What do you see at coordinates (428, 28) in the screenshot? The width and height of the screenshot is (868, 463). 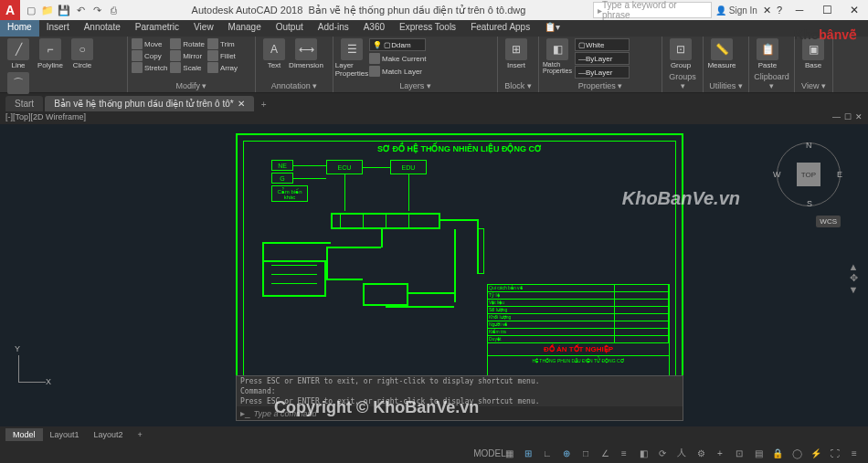 I see `tab-express: Express Tools` at bounding box center [428, 28].